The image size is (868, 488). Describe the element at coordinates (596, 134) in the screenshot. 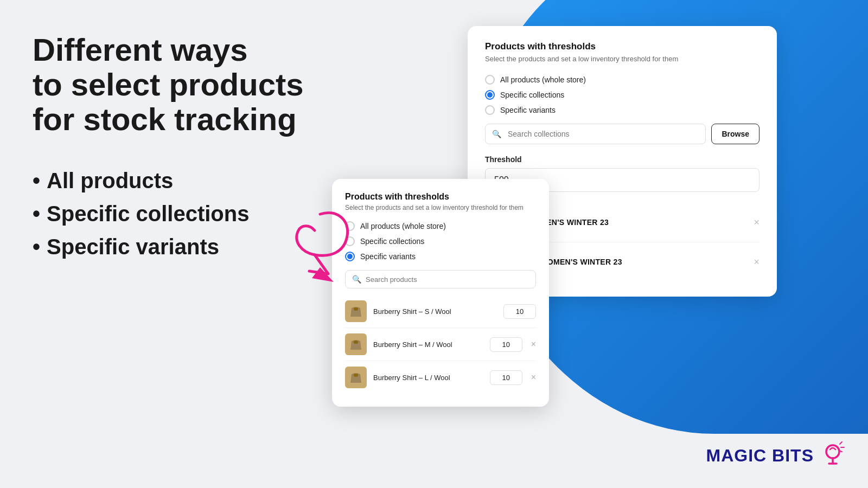

I see `back-search-bar: 🔍` at that location.